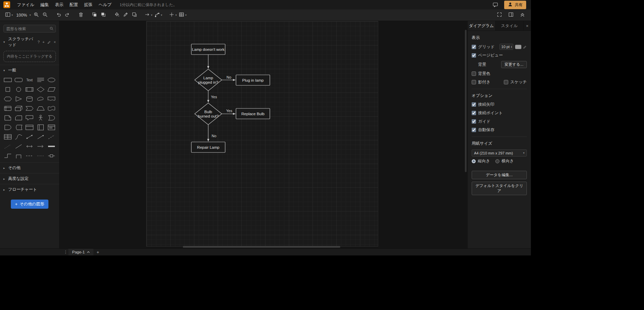  Describe the element at coordinates (39, 42) in the screenshot. I see `scratchpad-help-icon: ?` at that location.